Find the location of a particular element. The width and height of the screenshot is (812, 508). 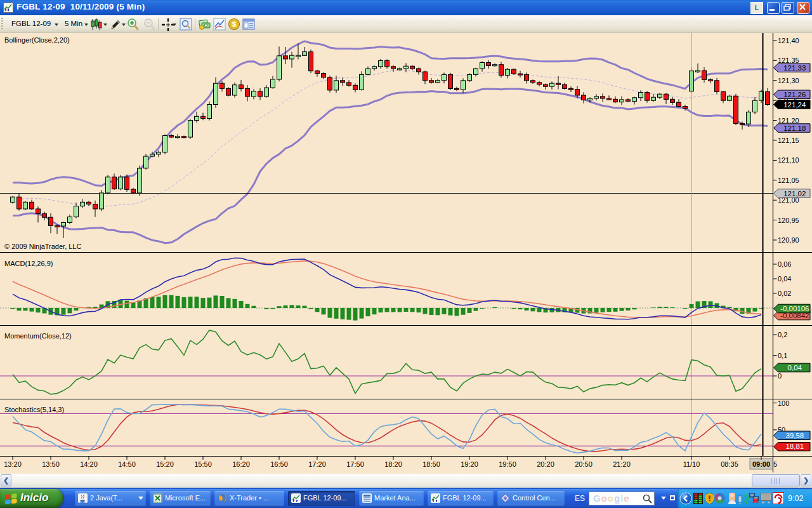

svg-text: 121,02 is located at coordinates (794, 194).